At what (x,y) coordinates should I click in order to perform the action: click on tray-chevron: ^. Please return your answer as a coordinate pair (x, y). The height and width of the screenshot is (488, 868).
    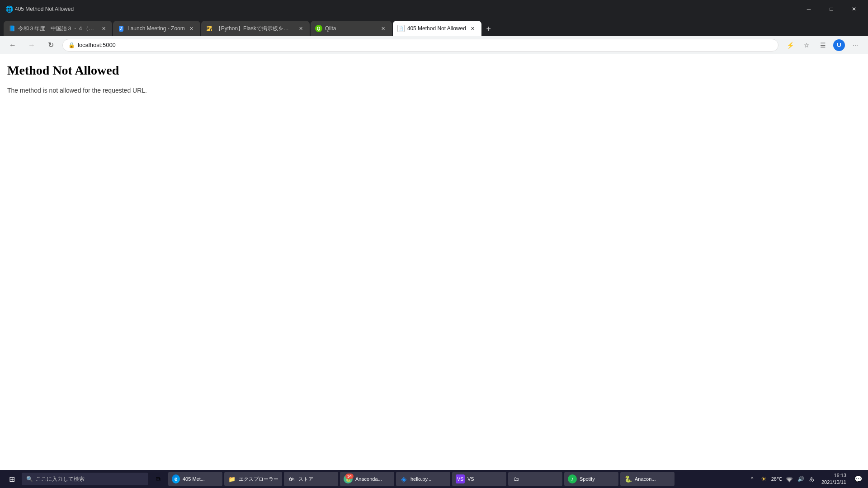
    Looking at the image, I should click on (752, 479).